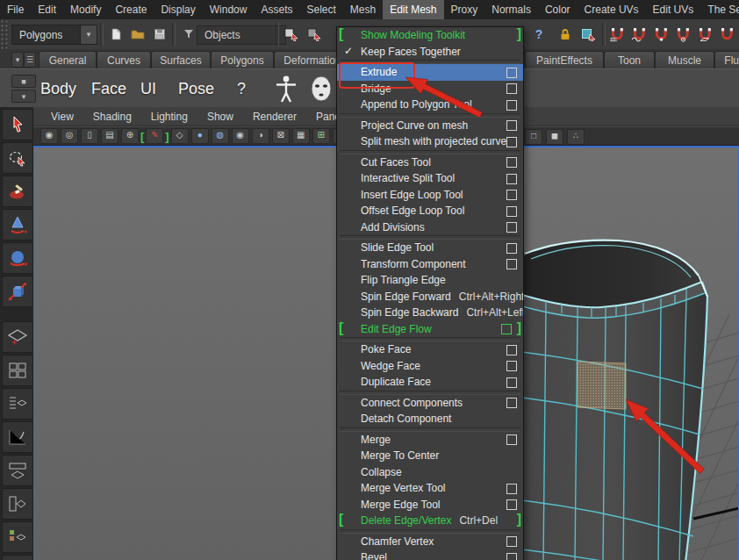 This screenshot has height=560, width=739. I want to click on image-plane-icon: ▤, so click(110, 136).